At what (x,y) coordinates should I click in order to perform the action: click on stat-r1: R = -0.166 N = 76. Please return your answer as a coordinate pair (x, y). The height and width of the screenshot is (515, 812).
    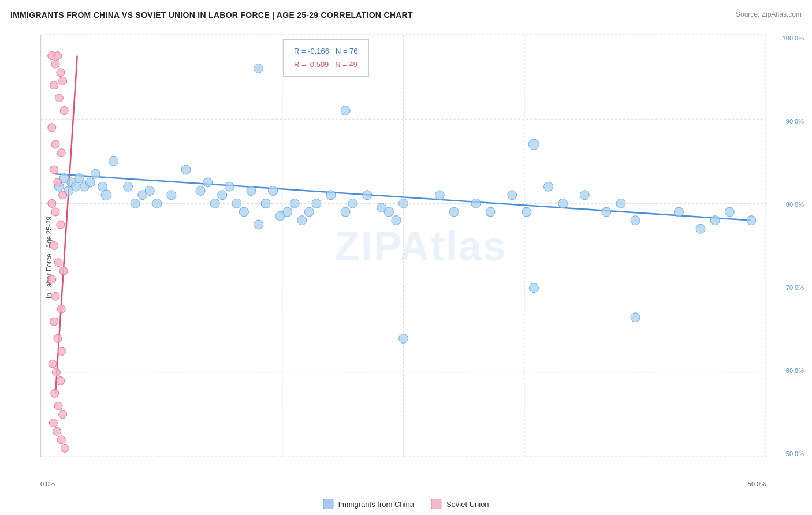
    Looking at the image, I should click on (326, 51).